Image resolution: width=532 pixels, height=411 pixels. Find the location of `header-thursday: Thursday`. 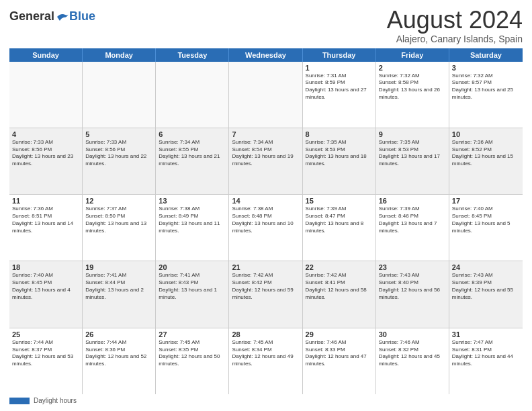

header-thursday: Thursday is located at coordinates (340, 55).